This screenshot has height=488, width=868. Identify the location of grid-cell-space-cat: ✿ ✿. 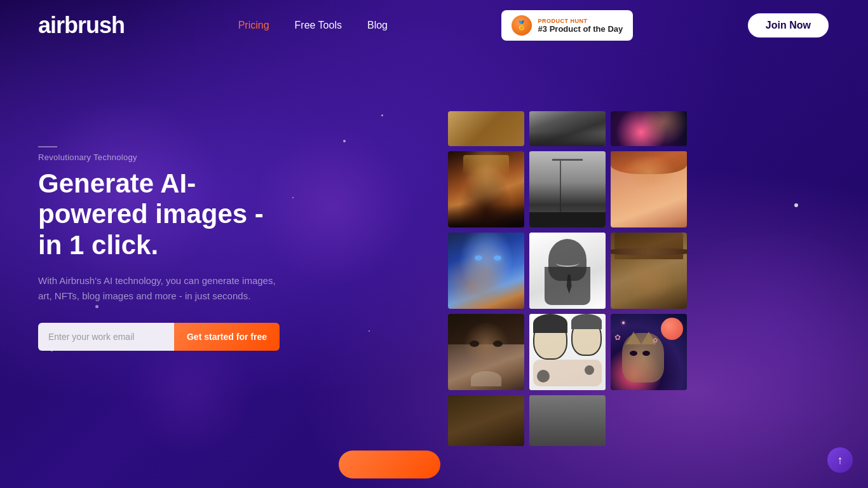
(649, 352).